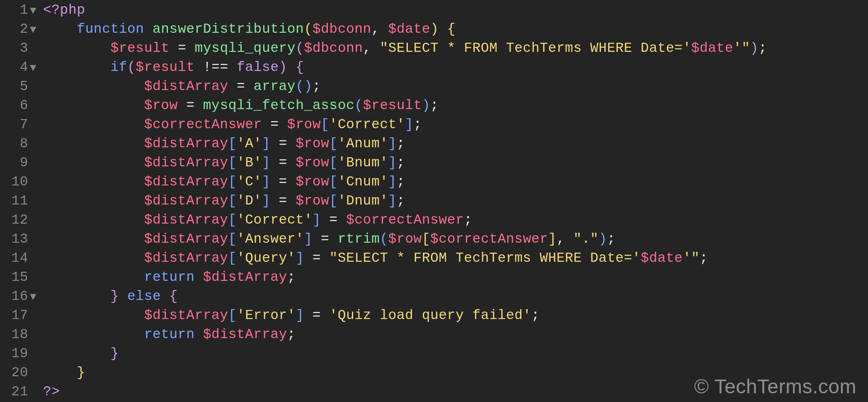 The image size is (868, 402). What do you see at coordinates (250, 29) in the screenshot?
I see `code-content: function answerDistribution($dbconn, $da…` at bounding box center [250, 29].